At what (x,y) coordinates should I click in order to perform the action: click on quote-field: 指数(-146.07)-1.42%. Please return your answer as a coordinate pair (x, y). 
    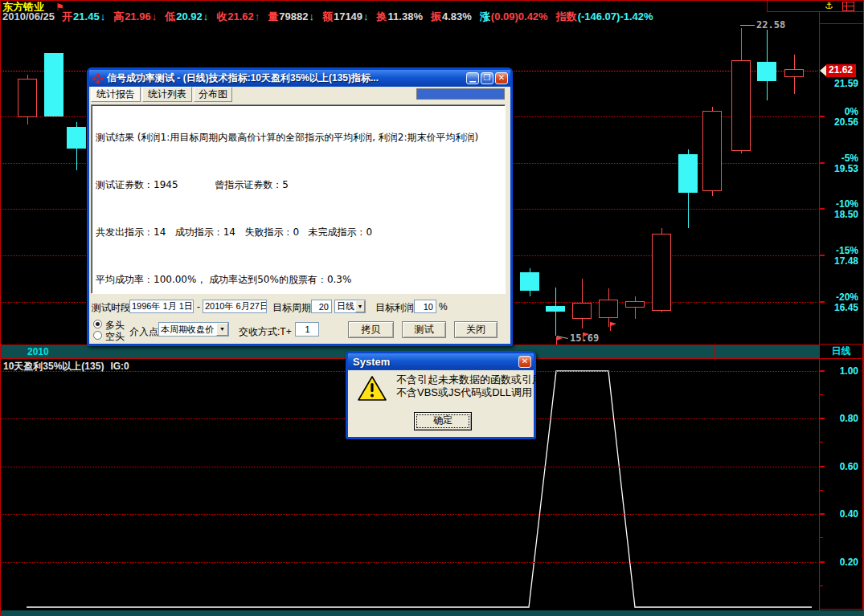
    Looking at the image, I should click on (605, 16).